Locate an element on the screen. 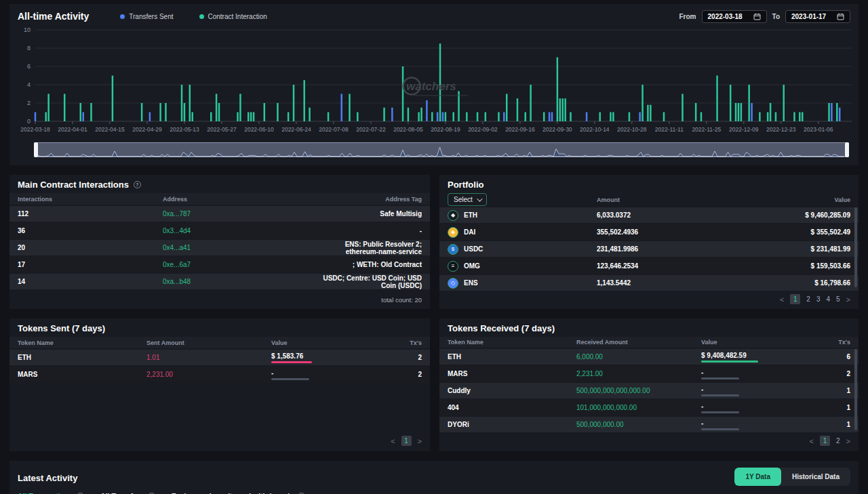 The image size is (868, 494). table-row: ≡OMG123,646.2534$ 159,503.66 is located at coordinates (649, 266).